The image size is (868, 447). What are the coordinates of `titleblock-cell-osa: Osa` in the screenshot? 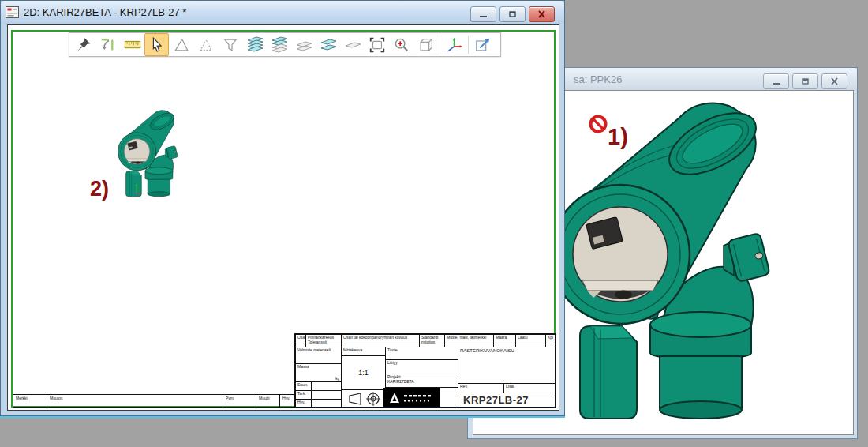 It's located at (301, 341).